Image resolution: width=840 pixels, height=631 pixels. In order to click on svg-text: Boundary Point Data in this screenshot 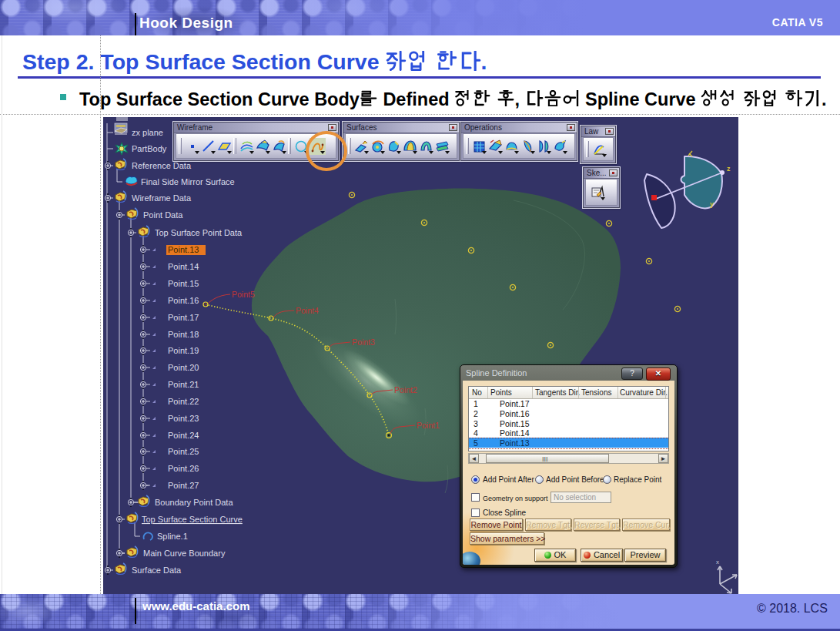, I will do `click(194, 502)`.